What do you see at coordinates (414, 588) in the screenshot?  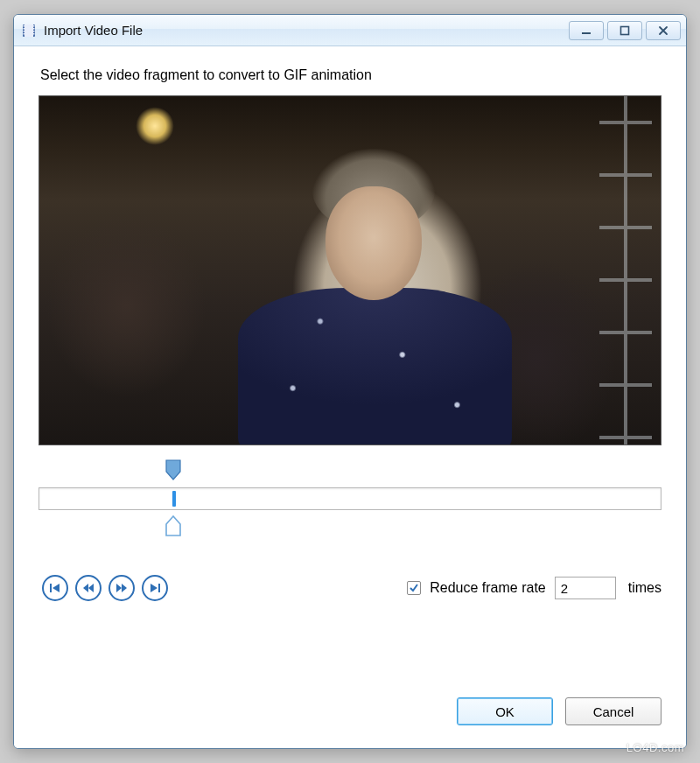 I see `reduce-framerate-checkbox` at bounding box center [414, 588].